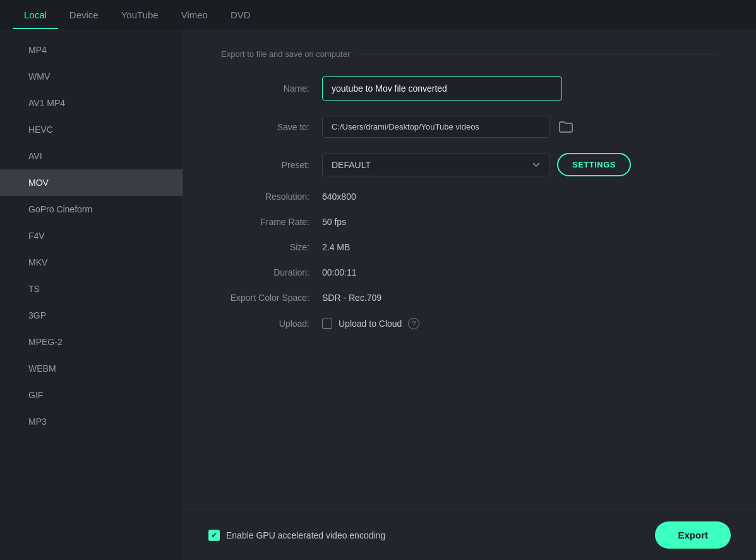  Describe the element at coordinates (272, 88) in the screenshot. I see `name-label: Name:` at that location.